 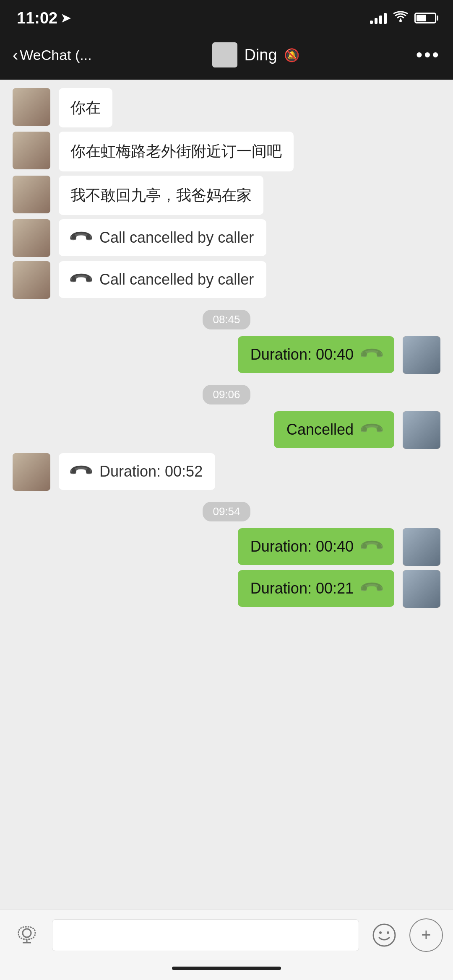 What do you see at coordinates (86, 108) in the screenshot?
I see `message-bubble: 你在` at bounding box center [86, 108].